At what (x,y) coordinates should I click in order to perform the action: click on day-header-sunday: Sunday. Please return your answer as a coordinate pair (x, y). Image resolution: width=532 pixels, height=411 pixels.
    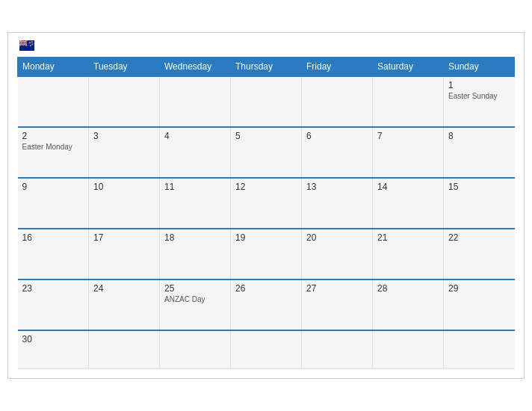
    Looking at the image, I should click on (480, 67).